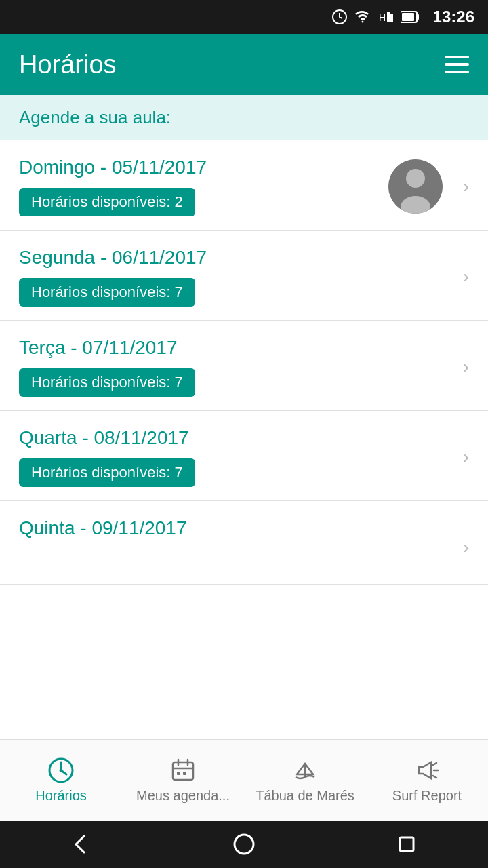 The image size is (488, 868). I want to click on badge-1: Horários disponíveis: 2, so click(107, 202).